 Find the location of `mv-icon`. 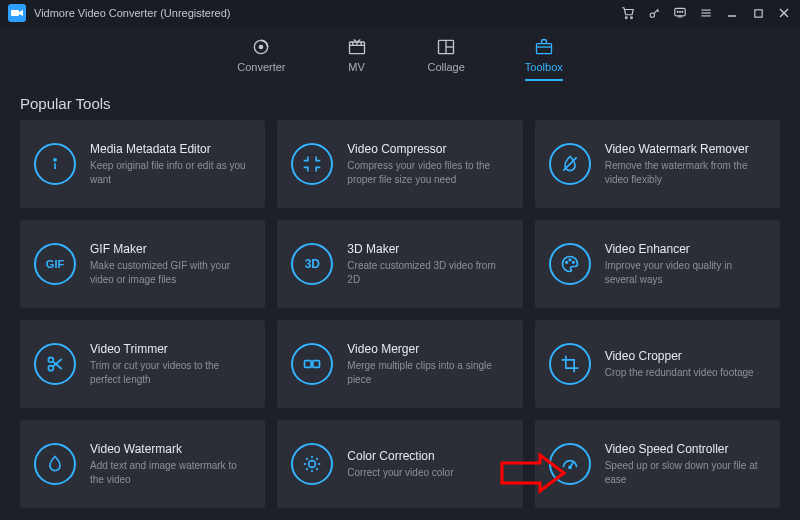

mv-icon is located at coordinates (357, 47).